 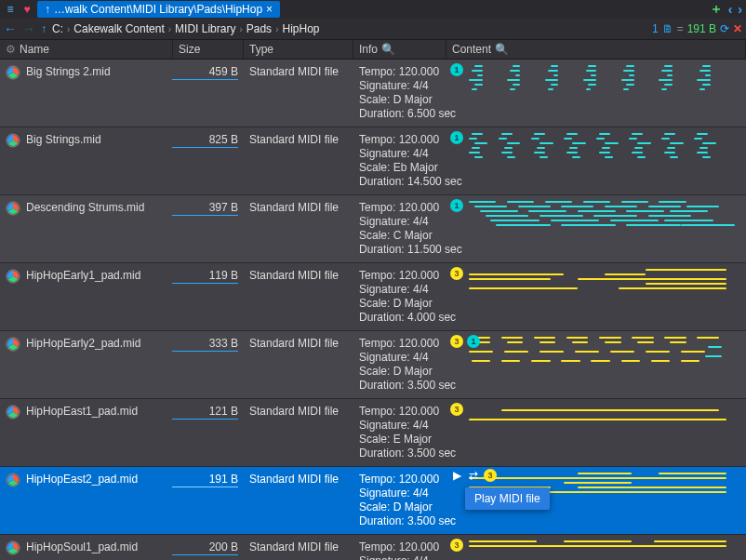 What do you see at coordinates (373, 433) in the screenshot?
I see `table-row: HipHopEast1_pad.mid121 BStandard MIDI fi…` at bounding box center [373, 433].